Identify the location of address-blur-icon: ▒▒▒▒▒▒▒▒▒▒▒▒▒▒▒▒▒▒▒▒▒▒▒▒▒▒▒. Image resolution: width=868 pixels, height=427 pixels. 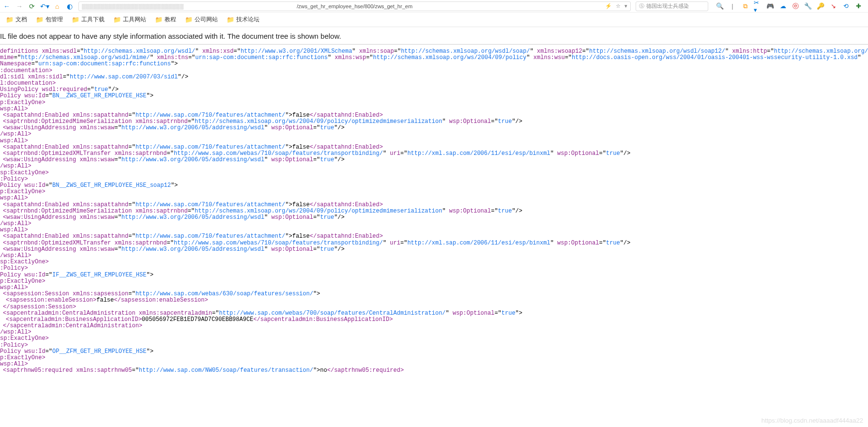
(133, 6).